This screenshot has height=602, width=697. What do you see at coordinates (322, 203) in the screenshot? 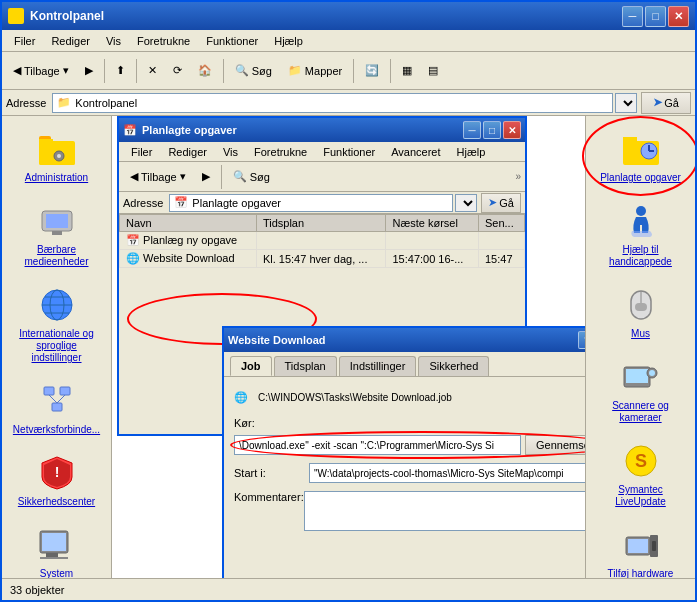
I see `scheduled-address-bar: Adresse 📅 Planlagte opgaver ➤ Gå` at bounding box center [322, 203].